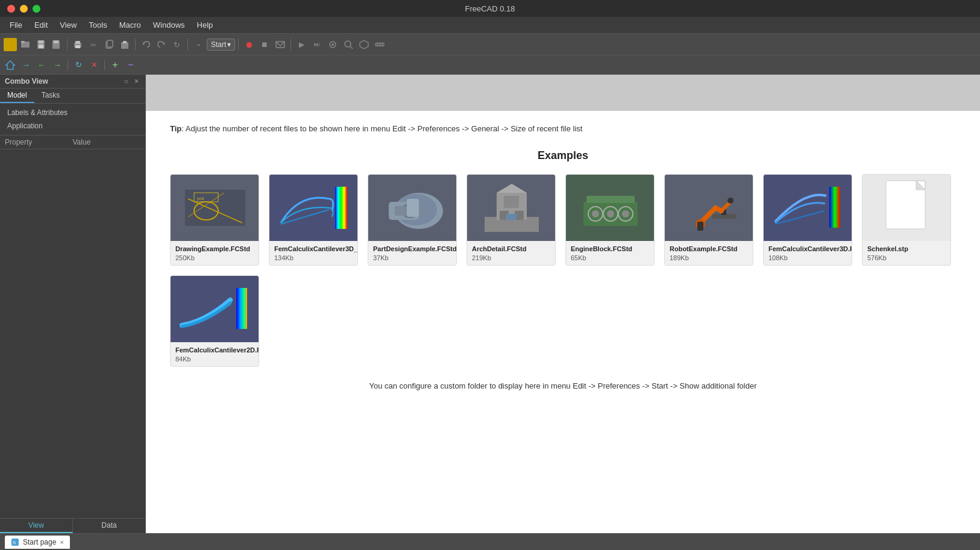 This screenshot has height=550, width=980. What do you see at coordinates (221, 45) in the screenshot?
I see `workbench-selector: Start ▾` at bounding box center [221, 45].